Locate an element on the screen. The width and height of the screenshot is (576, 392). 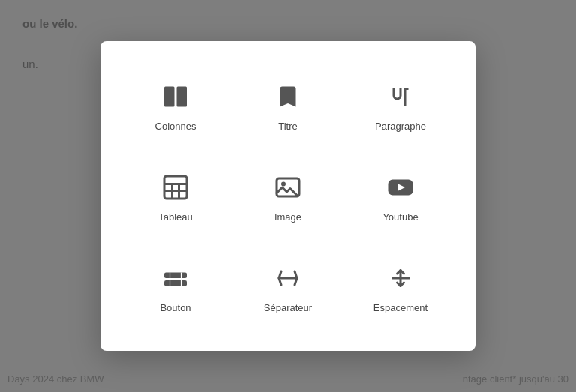
bookmark-icon is located at coordinates (288, 97).